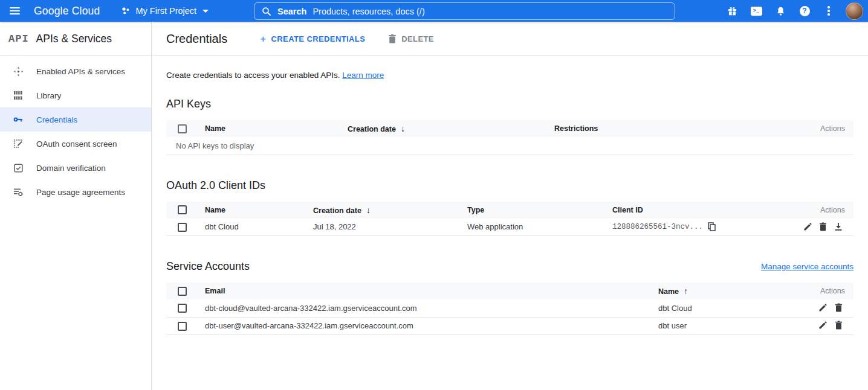 The image size is (868, 390). Describe the element at coordinates (510, 291) in the screenshot. I see `table-header-row: Email Name↑ Actions` at that location.